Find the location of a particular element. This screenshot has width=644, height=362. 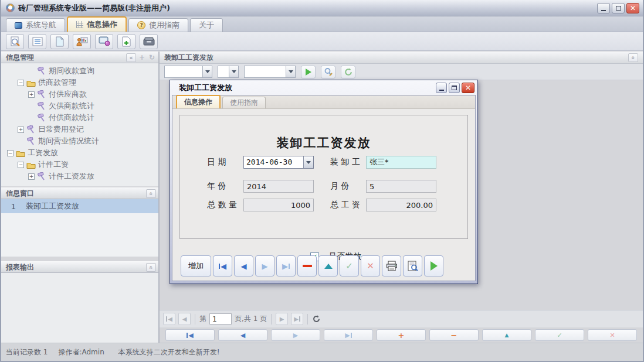

tab-label: 使用指南 is located at coordinates (164, 25).